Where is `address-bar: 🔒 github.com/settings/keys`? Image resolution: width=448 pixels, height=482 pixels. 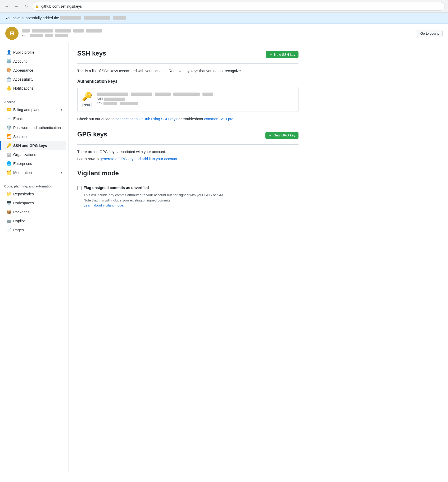
address-bar: 🔒 github.com/settings/keys is located at coordinates (238, 6).